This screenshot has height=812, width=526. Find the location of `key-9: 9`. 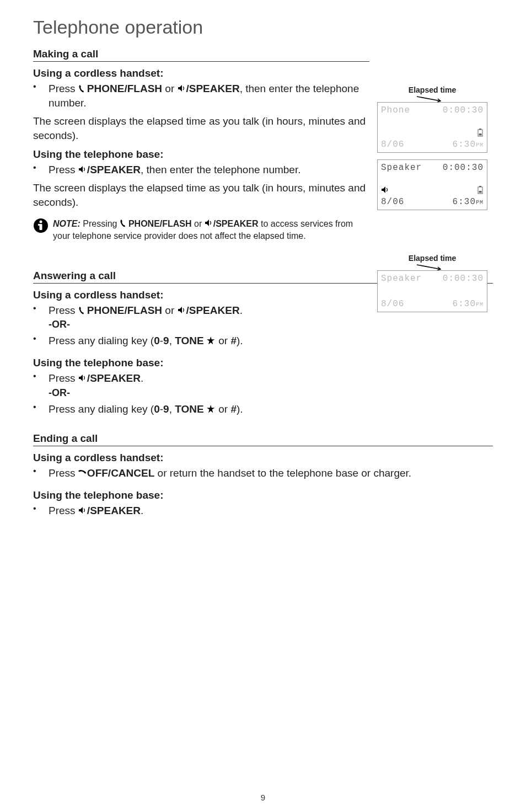

key-9: 9 is located at coordinates (167, 341).